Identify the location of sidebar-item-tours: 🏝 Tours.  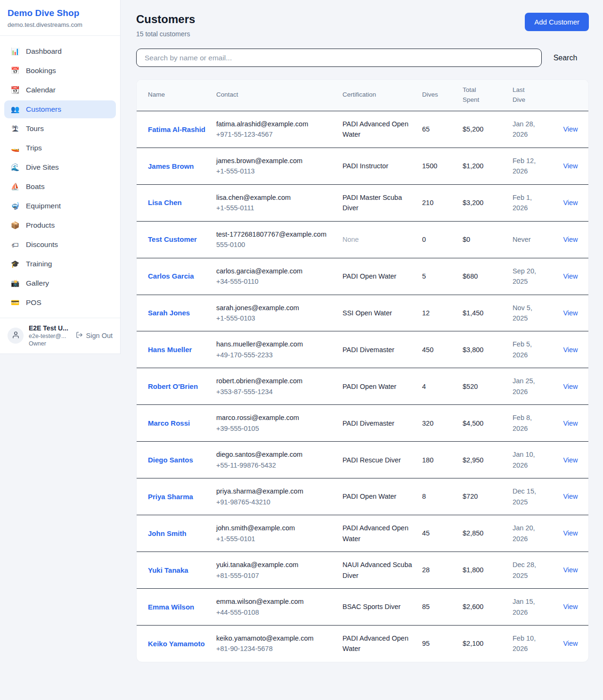
(60, 129).